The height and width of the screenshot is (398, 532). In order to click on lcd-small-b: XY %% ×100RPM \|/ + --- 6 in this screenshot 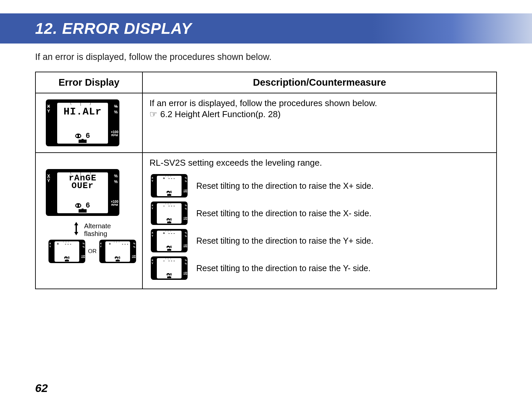, I will do `click(118, 251)`.